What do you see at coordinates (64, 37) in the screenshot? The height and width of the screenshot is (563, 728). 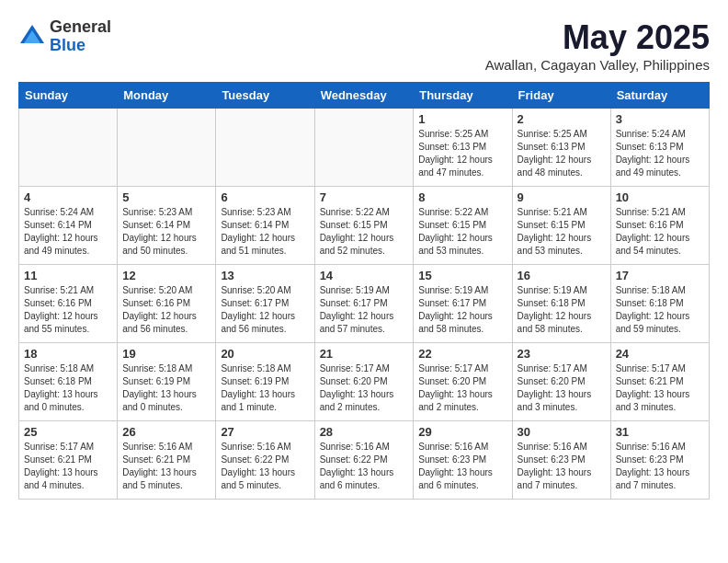 I see `logo: General Blue` at bounding box center [64, 37].